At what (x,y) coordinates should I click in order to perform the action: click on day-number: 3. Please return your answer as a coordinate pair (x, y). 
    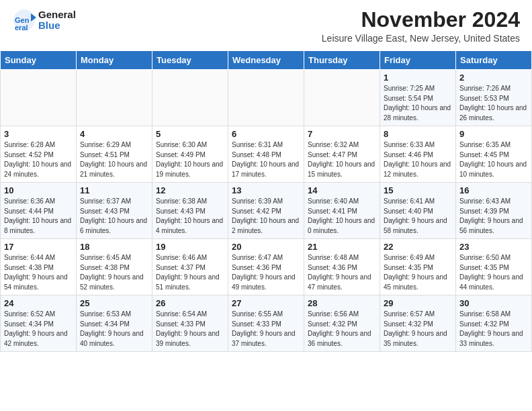
    Looking at the image, I should click on (38, 134).